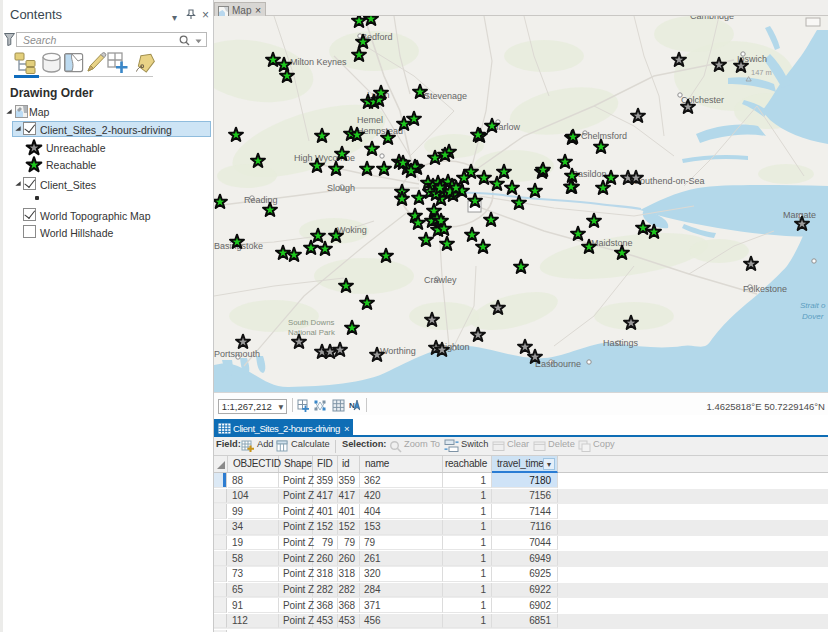 The height and width of the screenshot is (632, 828). What do you see at coordinates (237, 354) in the screenshot?
I see `svg-text: Portsmouth` at bounding box center [237, 354].